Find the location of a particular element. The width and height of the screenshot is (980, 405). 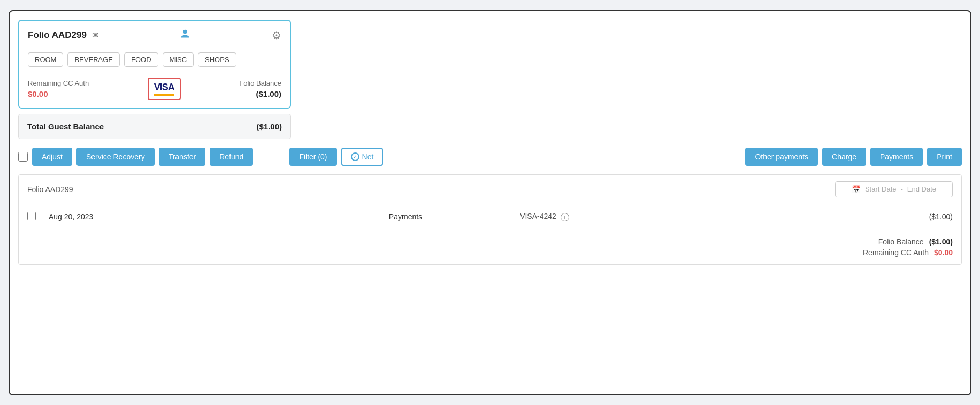

visa-card: VISA is located at coordinates (164, 89).